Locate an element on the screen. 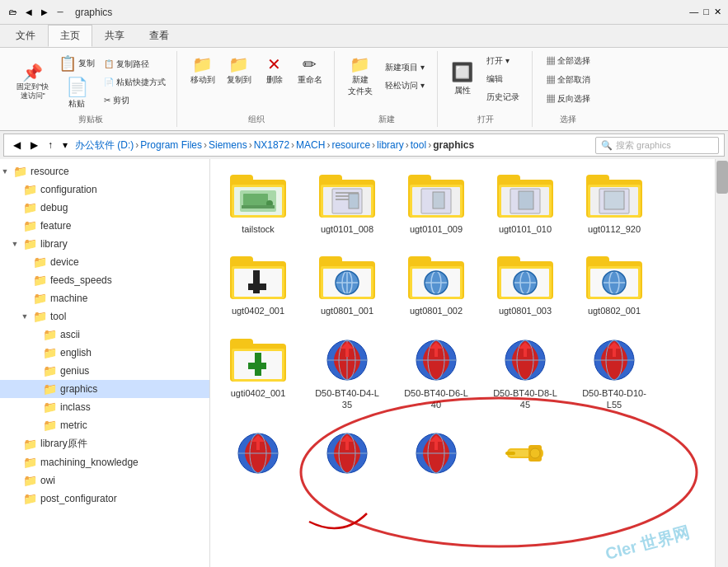  recent-paths: ▾ is located at coordinates (65, 145).